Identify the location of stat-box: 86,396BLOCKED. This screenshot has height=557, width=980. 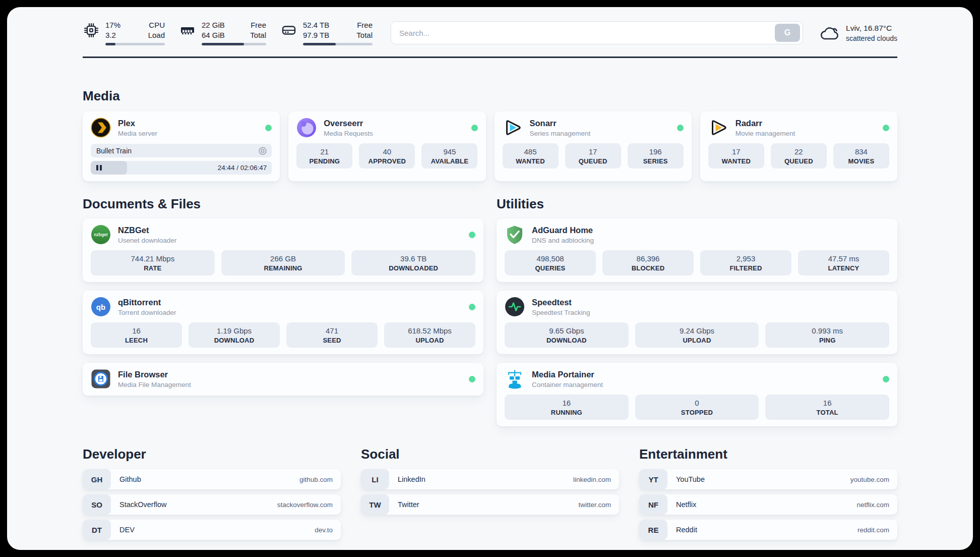
(648, 263).